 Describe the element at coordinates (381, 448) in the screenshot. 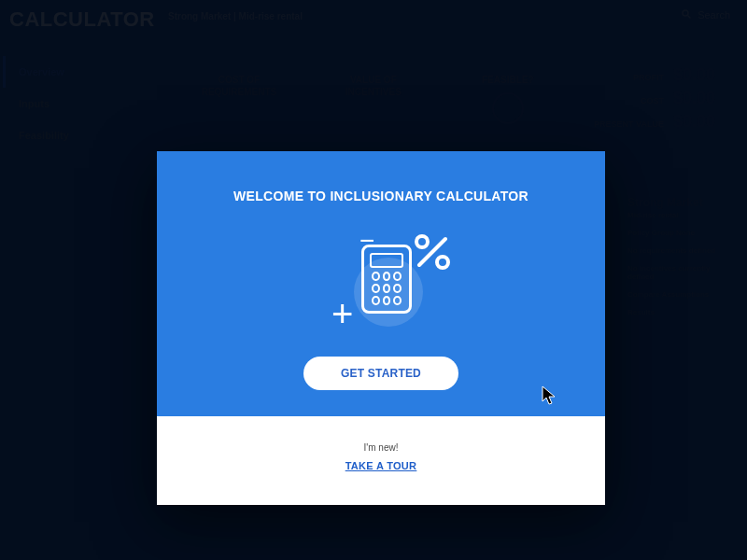

I see `modal-footer-lead: I'm new!` at that location.